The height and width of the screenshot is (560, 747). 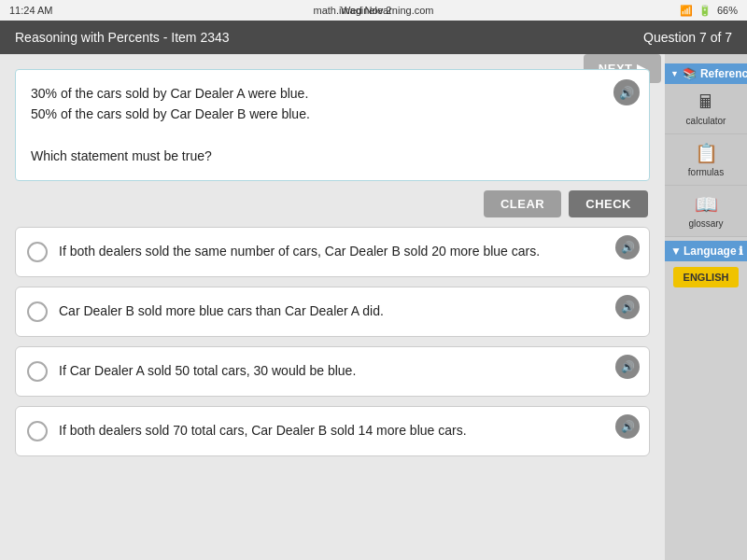 What do you see at coordinates (224, 371) in the screenshot?
I see `choice-text-c: If Car Dealer A sold 50 total cars, 30 w…` at bounding box center [224, 371].